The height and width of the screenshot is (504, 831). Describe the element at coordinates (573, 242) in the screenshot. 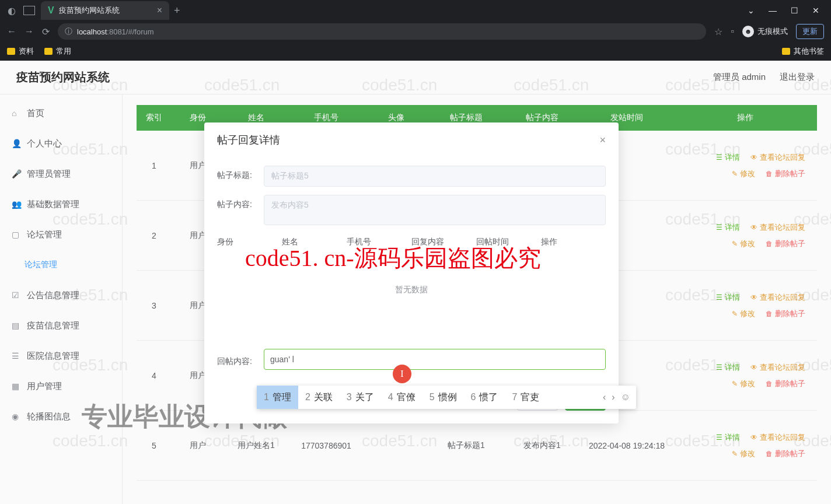

I see `rth-ops: 操作` at that location.